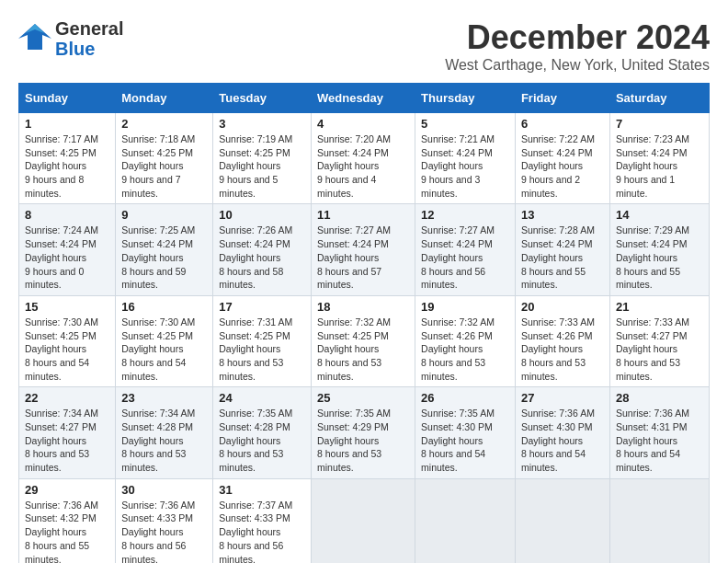 The width and height of the screenshot is (728, 563). Describe the element at coordinates (364, 432) in the screenshot. I see `table-row: 25 Sunrise: 7:35 AM Sunset: 4:29 PM Dayl…` at that location.